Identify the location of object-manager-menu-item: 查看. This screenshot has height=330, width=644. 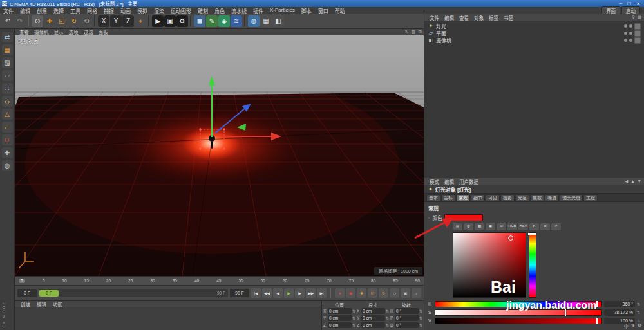
(464, 18).